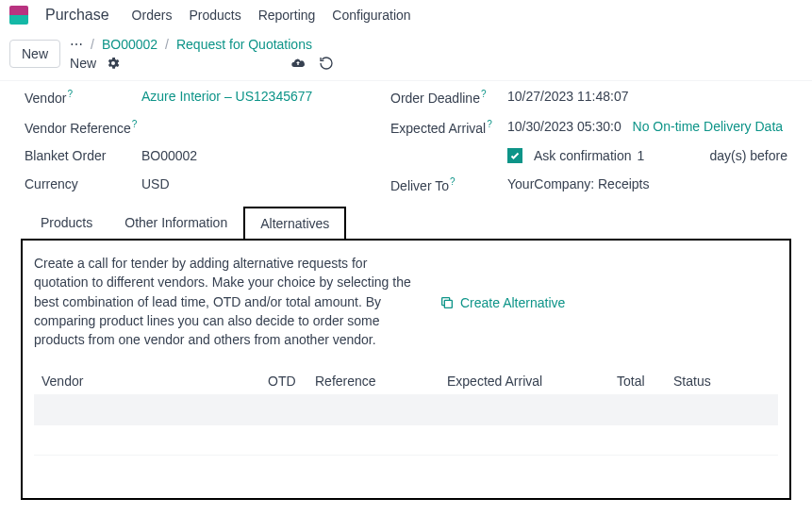 The image size is (812, 515). Describe the element at coordinates (406, 381) in the screenshot. I see `table-header: Vendor OTD Reference Expected Arrival To…` at that location.